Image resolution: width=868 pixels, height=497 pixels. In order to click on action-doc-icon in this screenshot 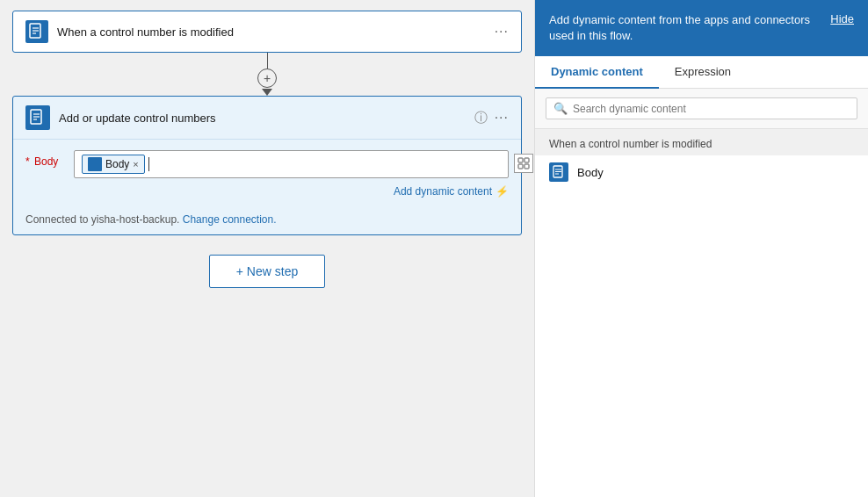, I will do `click(38, 118)`.